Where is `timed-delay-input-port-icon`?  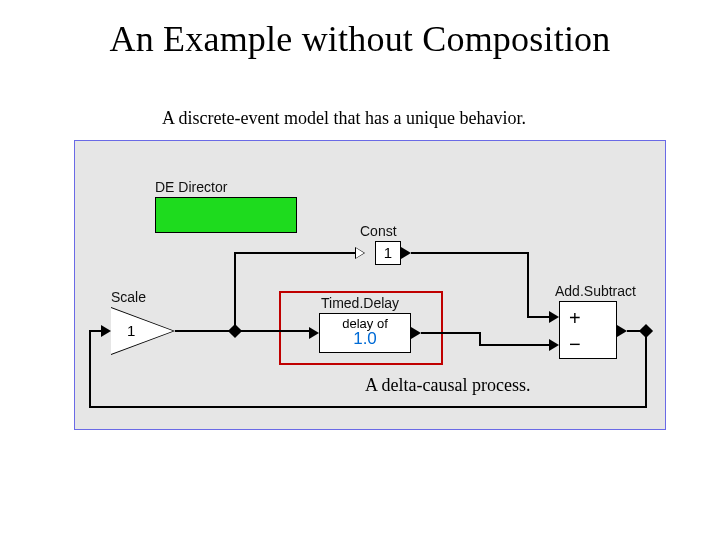 timed-delay-input-port-icon is located at coordinates (314, 333).